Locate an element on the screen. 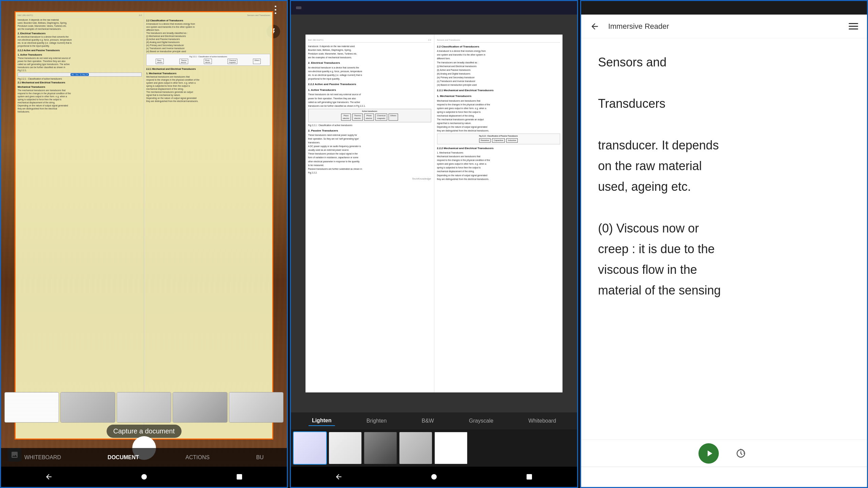  nav-back-btn-doc is located at coordinates (339, 477).